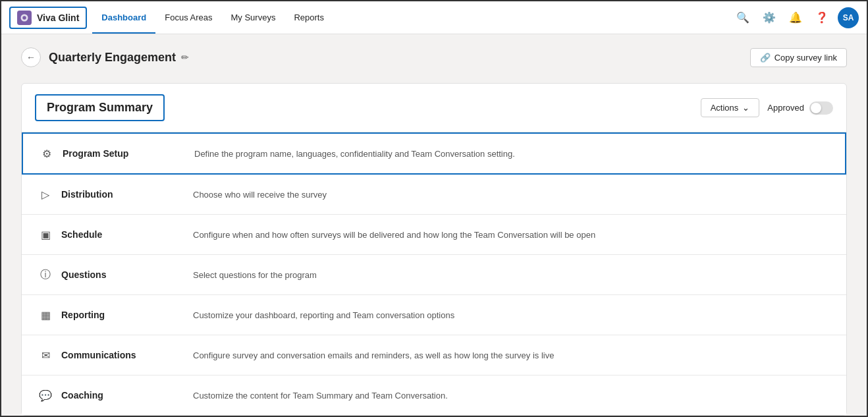  What do you see at coordinates (373, 356) in the screenshot?
I see `menu-item-description: Configure survey and conversation emails…` at bounding box center [373, 356].